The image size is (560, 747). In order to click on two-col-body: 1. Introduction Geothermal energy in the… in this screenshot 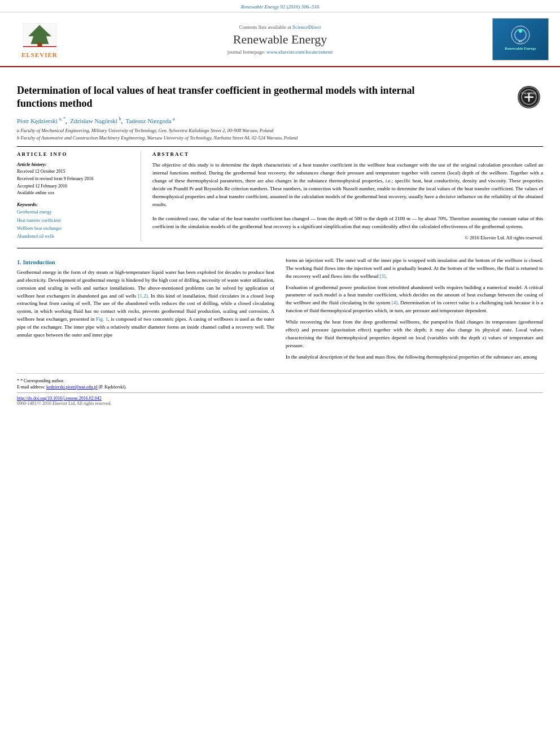, I will do `click(280, 311)`.